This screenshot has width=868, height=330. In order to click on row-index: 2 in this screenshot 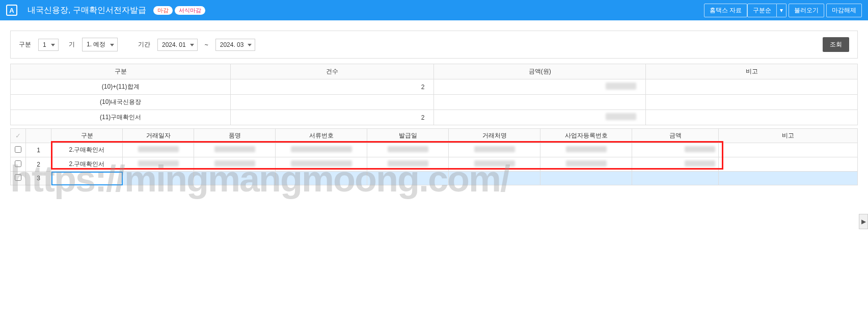, I will do `click(39, 164)`.